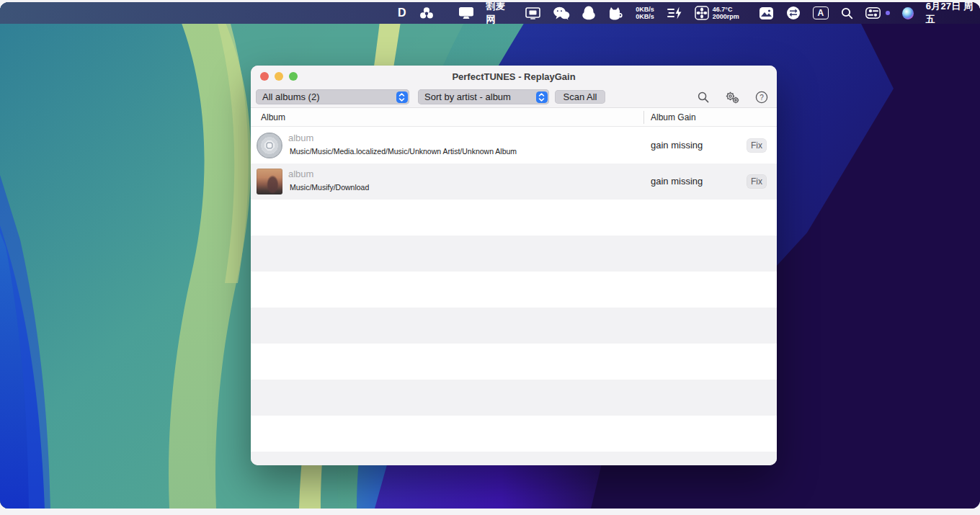  Describe the element at coordinates (645, 9) in the screenshot. I see `upload-speed: 0KB/s` at that location.